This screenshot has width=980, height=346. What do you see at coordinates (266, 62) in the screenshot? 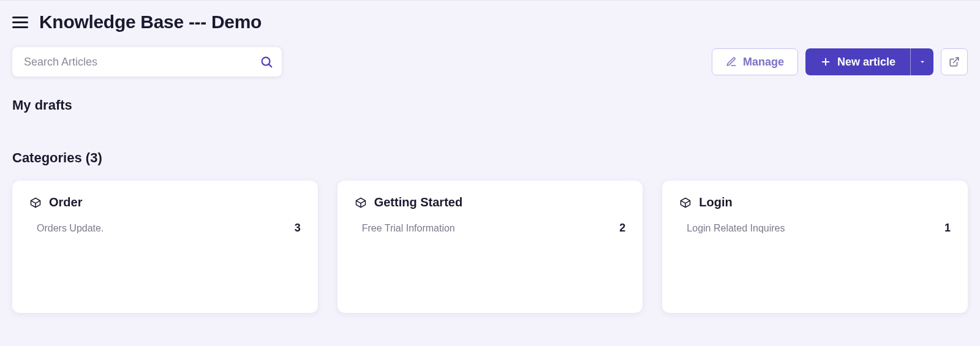
I see `search-icon` at bounding box center [266, 62].